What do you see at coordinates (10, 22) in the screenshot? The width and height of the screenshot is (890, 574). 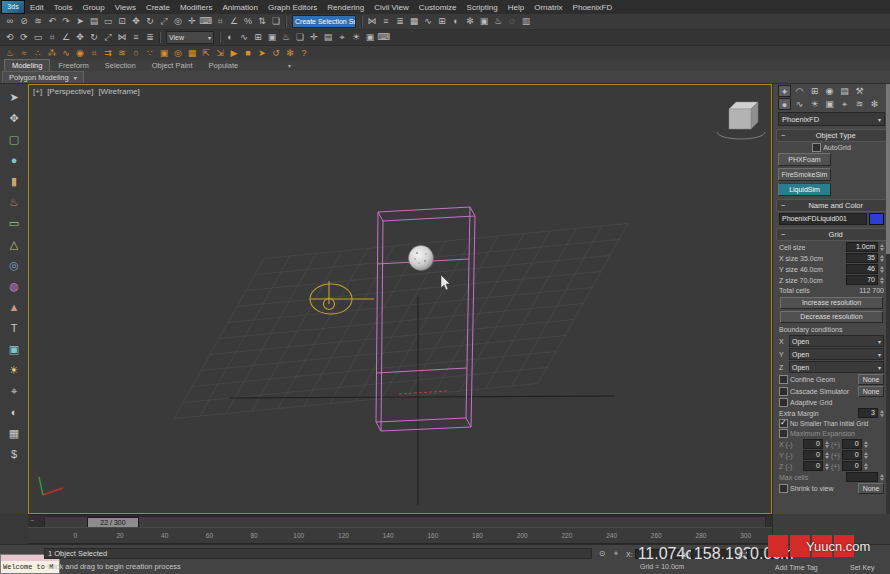 I see `select-and-link-icon: ∞` at bounding box center [10, 22].